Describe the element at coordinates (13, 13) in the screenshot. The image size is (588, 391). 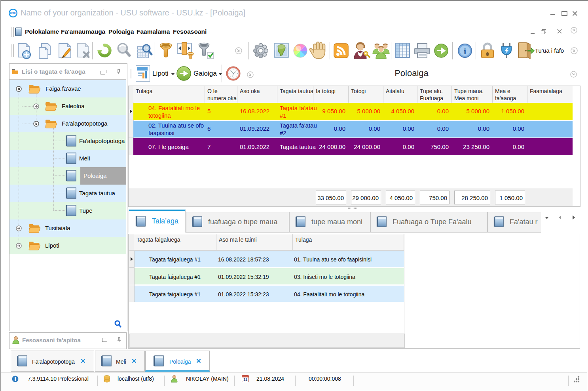
I see `svg-text: USU` at that location.